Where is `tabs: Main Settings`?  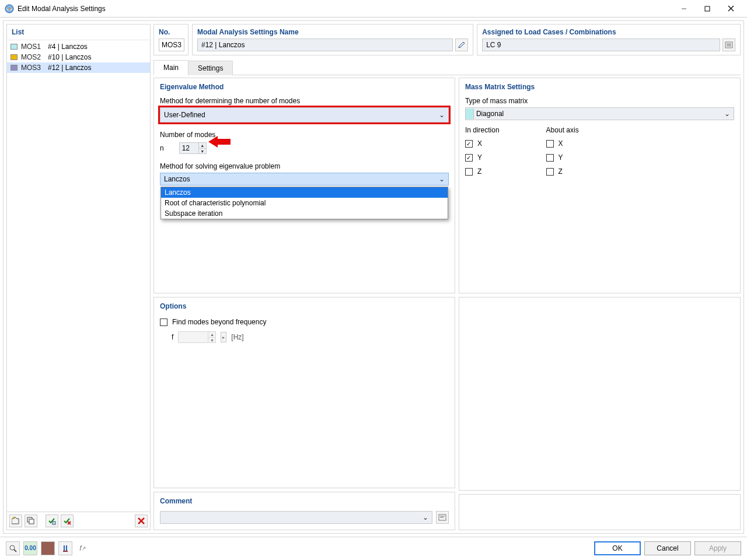 tabs: Main Settings is located at coordinates (447, 68).